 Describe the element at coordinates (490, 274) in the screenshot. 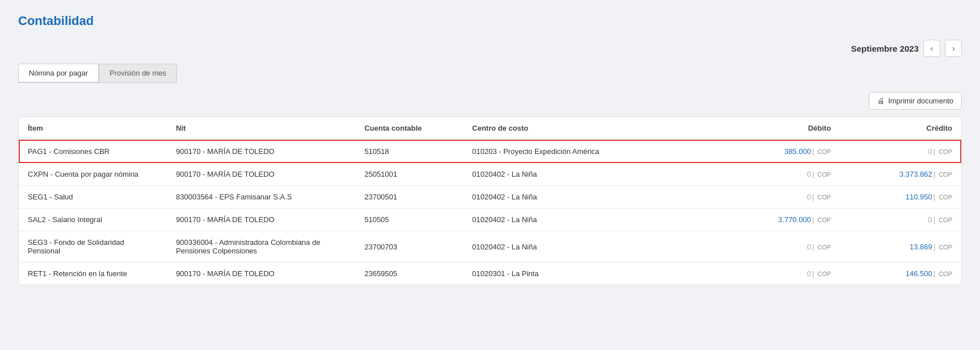

I see `table-row: RET1 - Retención en la fuente 900170 - M…` at that location.